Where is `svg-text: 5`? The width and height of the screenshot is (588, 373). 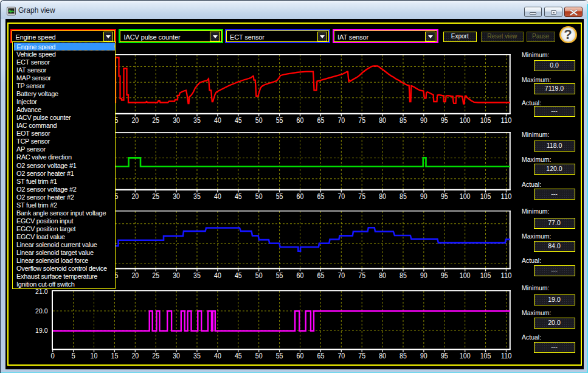
svg-text: 5 is located at coordinates (73, 355).